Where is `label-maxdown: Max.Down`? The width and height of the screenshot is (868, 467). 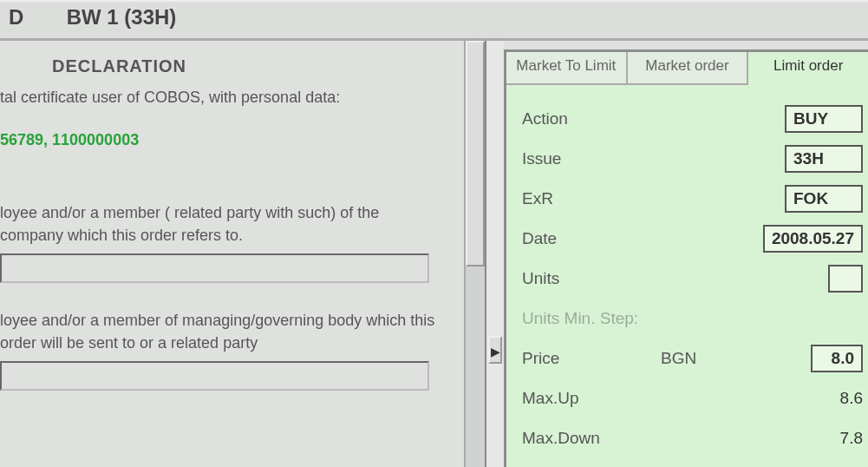 label-maxdown: Max.Down is located at coordinates (591, 438).